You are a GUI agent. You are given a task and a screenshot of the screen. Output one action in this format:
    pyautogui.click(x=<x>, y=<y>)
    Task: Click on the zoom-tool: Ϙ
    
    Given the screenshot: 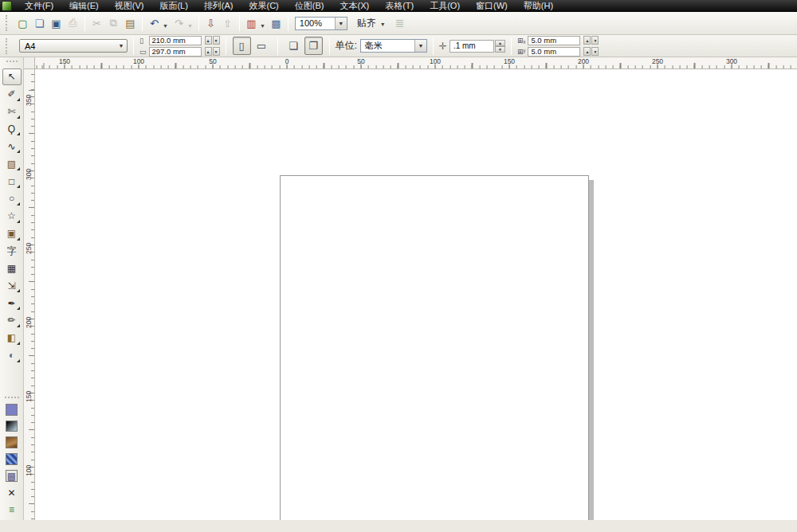 What is the action you would take?
    pyautogui.click(x=12, y=129)
    